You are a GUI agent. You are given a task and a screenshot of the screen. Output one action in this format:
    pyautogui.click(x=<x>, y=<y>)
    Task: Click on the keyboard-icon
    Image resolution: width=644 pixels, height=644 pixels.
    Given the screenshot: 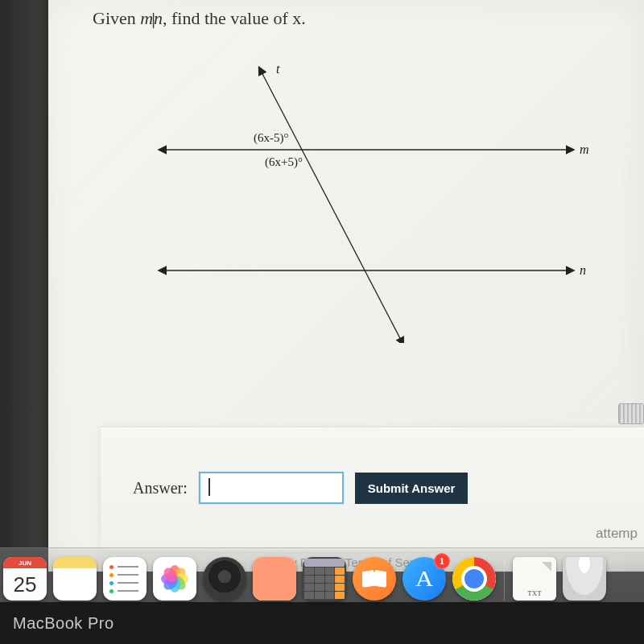 What is the action you would take?
    pyautogui.click(x=631, y=414)
    